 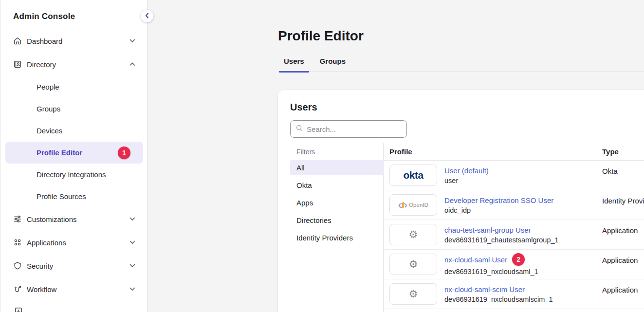 I want to click on sidebar-item-label: Directory, so click(x=41, y=64).